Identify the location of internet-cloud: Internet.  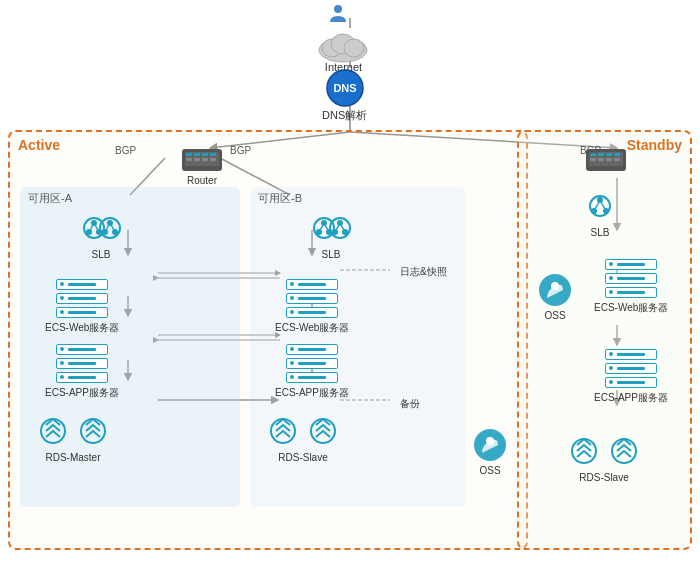
(344, 50).